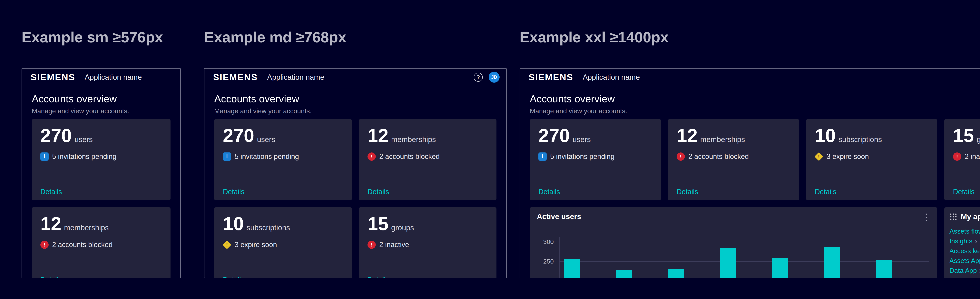 The width and height of the screenshot is (980, 299). I want to click on my-apps-card: My apps ⋮ Assets flow› Insights› Access …, so click(962, 243).